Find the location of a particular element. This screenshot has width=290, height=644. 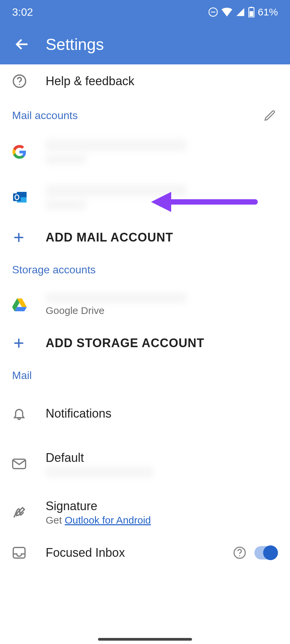

back-button is located at coordinates (22, 44).